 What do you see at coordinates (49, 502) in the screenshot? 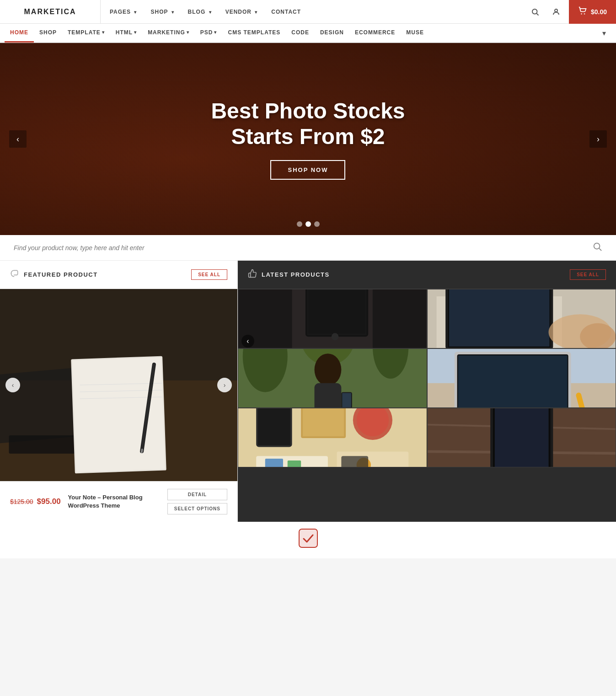
I see `new-price: $95.00` at bounding box center [49, 502].